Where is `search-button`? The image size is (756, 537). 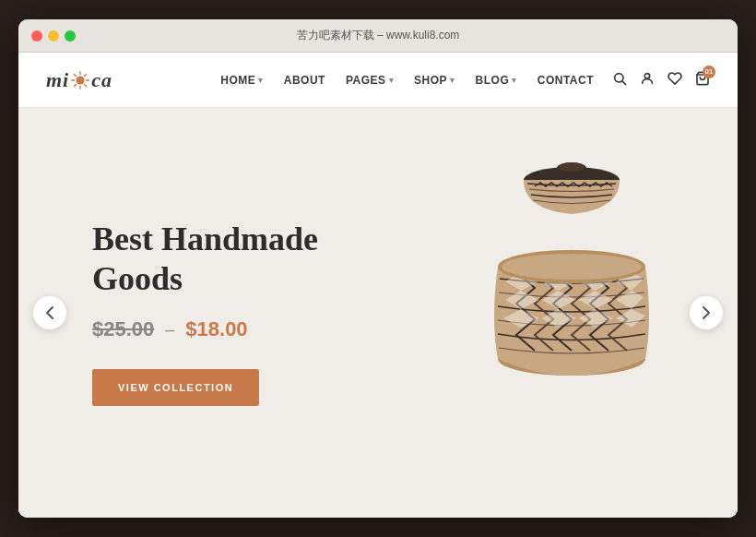 search-button is located at coordinates (620, 80).